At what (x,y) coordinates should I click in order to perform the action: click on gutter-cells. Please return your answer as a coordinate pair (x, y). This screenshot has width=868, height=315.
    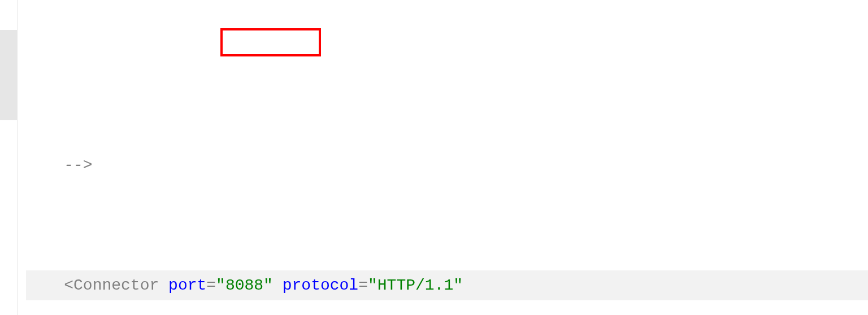
    Looking at the image, I should click on (8, 158).